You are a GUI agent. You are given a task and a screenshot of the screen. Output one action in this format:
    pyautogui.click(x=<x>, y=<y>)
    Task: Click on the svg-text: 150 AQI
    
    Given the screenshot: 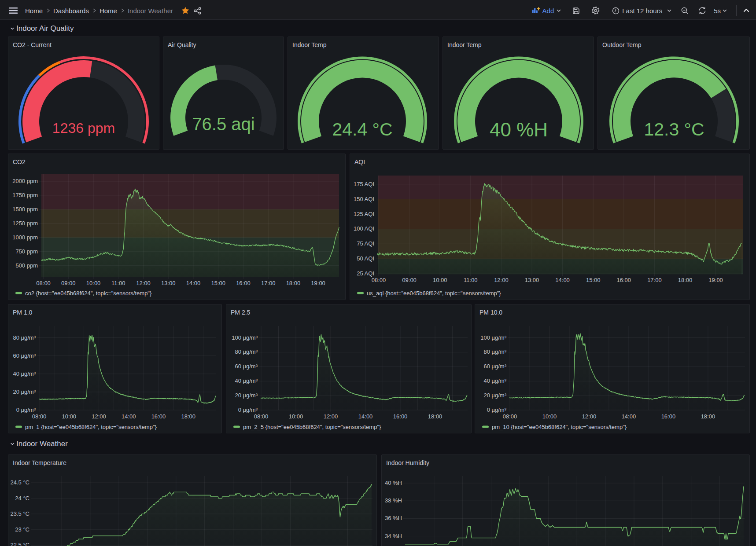 What is the action you would take?
    pyautogui.click(x=364, y=199)
    